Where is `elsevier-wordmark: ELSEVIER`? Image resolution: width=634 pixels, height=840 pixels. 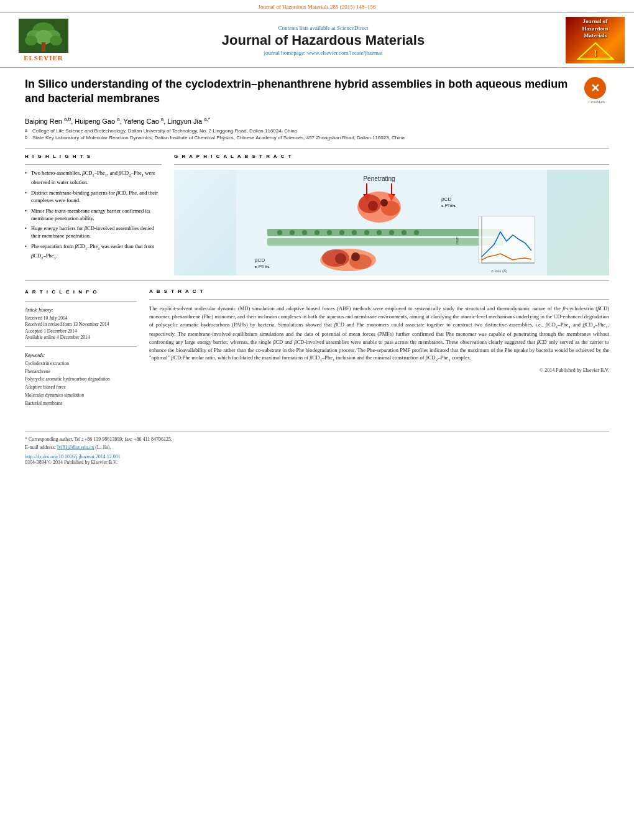 elsevier-wordmark: ELSEVIER is located at coordinates (44, 58).